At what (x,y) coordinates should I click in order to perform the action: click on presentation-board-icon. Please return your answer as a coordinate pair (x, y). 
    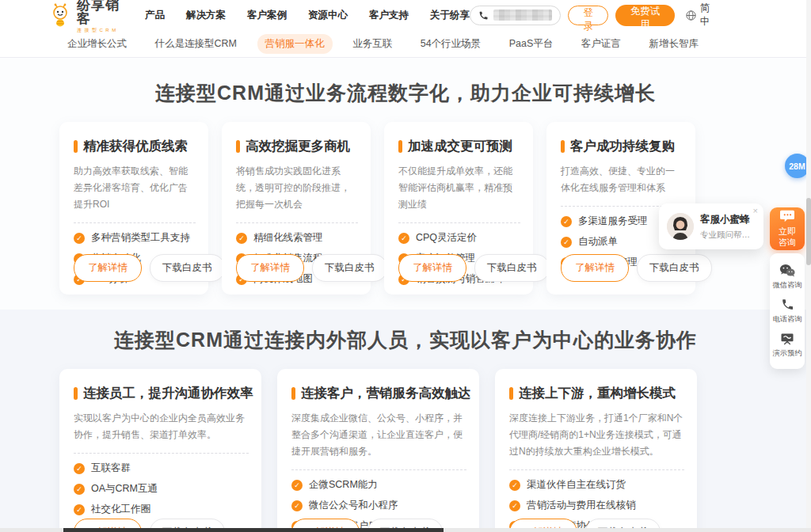
    Looking at the image, I should click on (787, 339).